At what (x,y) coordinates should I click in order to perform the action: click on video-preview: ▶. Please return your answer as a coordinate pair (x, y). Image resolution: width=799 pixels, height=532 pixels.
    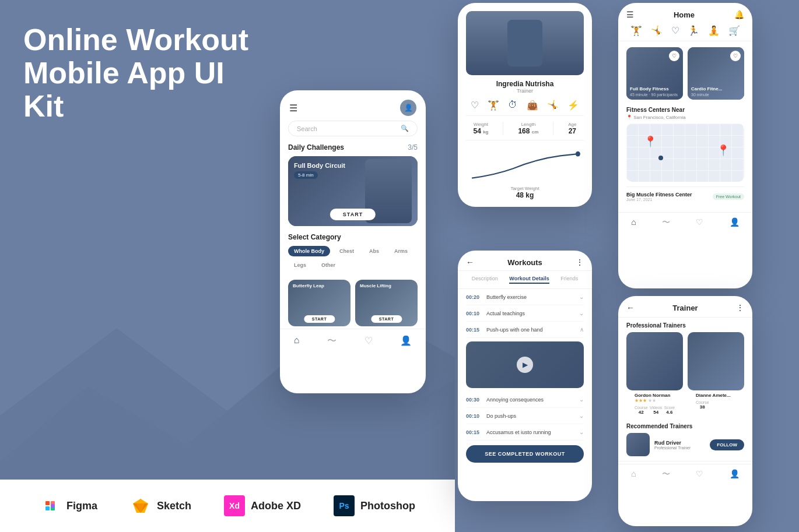
    Looking at the image, I should click on (525, 365).